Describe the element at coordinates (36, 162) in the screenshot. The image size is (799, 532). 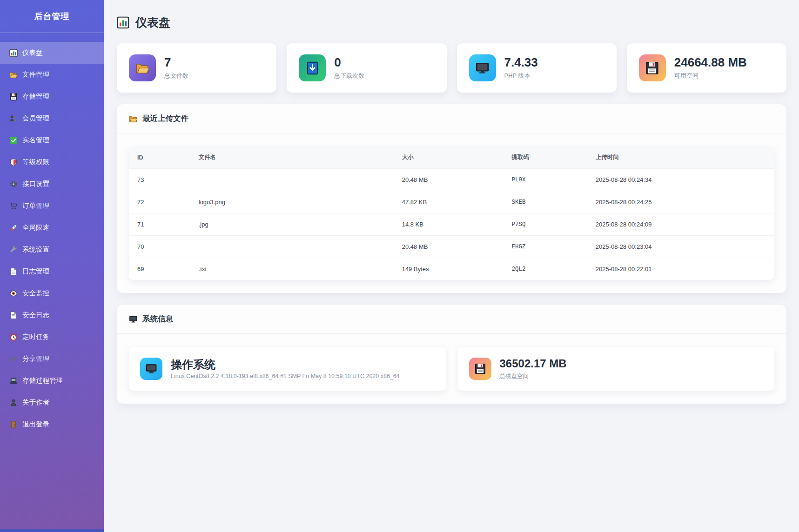
I see `sidebar-item-label: 等级权限` at that location.